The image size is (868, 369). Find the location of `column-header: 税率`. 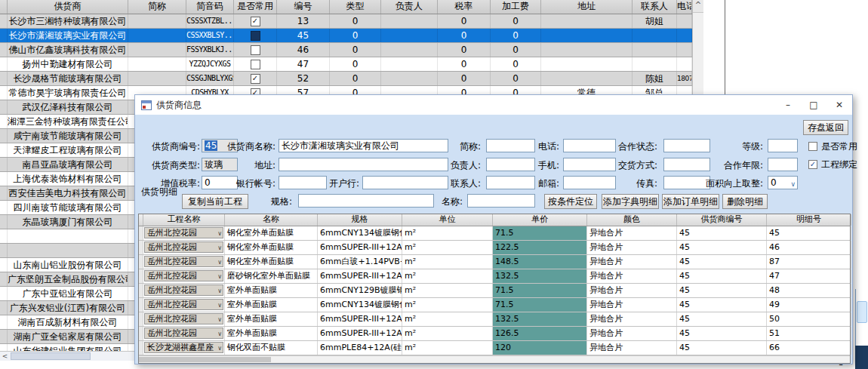

column-header: 税率 is located at coordinates (464, 7).